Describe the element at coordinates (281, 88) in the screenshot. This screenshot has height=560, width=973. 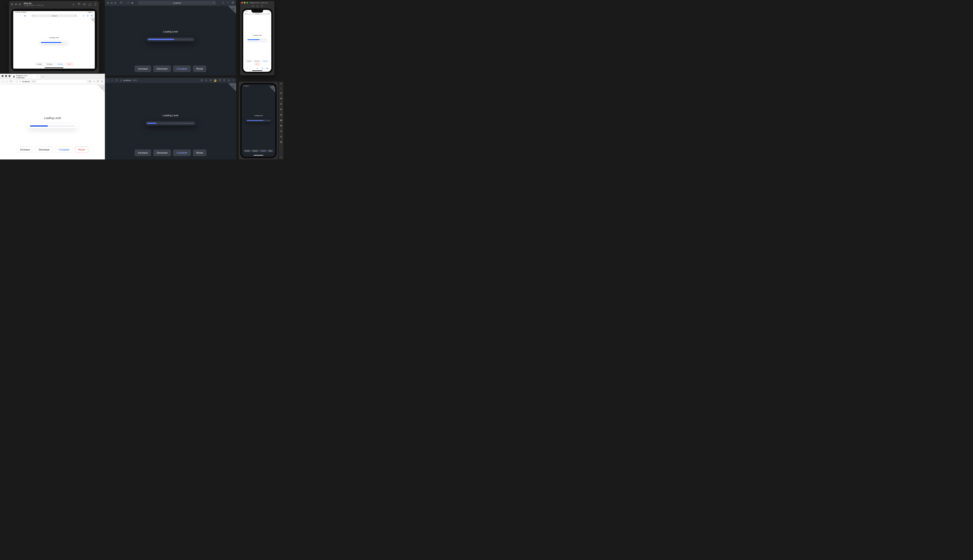
I see `minimize-icon: —` at that location.